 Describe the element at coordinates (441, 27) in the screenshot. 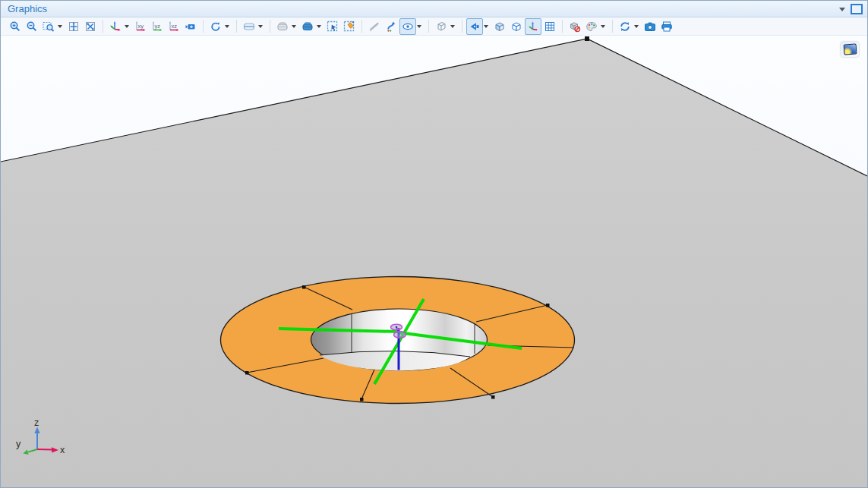

I see `wireframe-rendering-button` at that location.